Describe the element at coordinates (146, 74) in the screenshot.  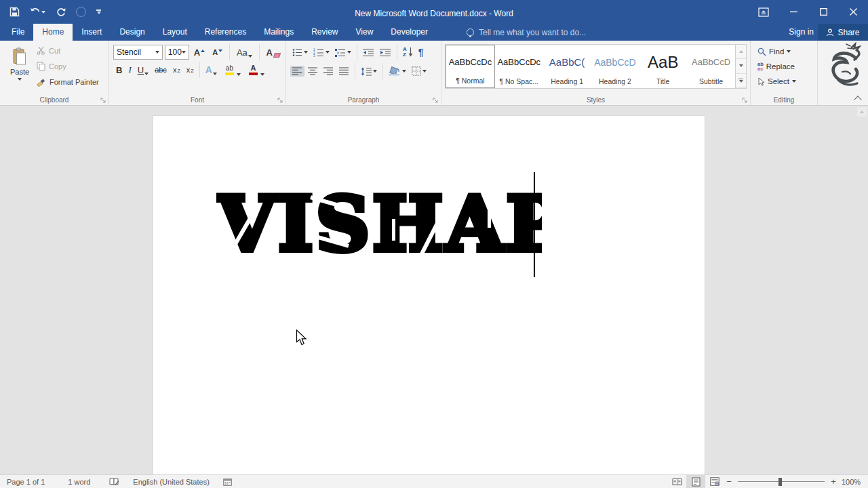
I see `underline-dropdown-icon` at that location.